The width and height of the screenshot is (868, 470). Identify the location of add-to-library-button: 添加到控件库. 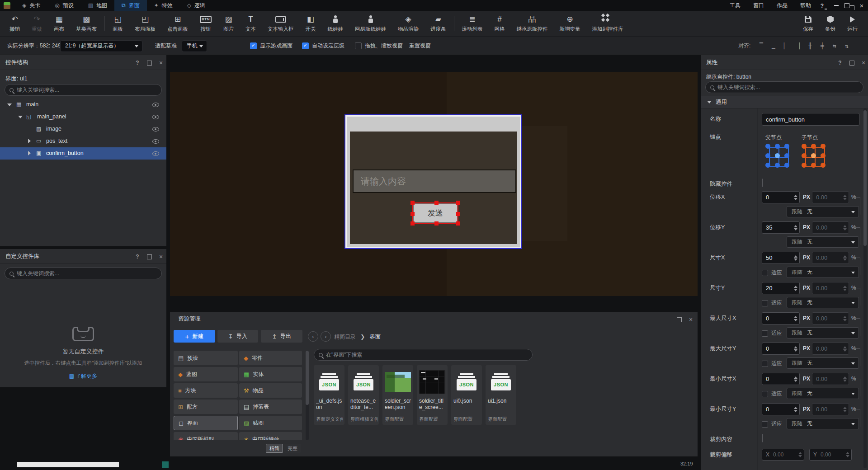
(608, 24).